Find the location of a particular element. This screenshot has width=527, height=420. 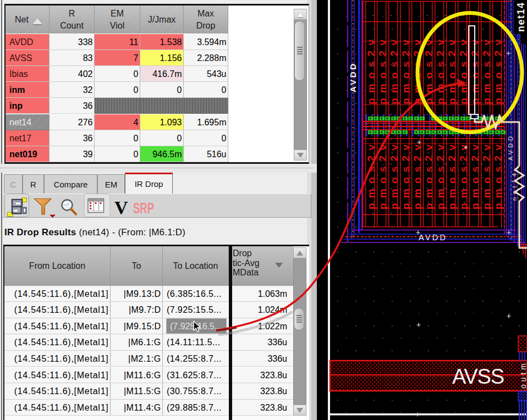

svg-text: SRP is located at coordinates (144, 208).